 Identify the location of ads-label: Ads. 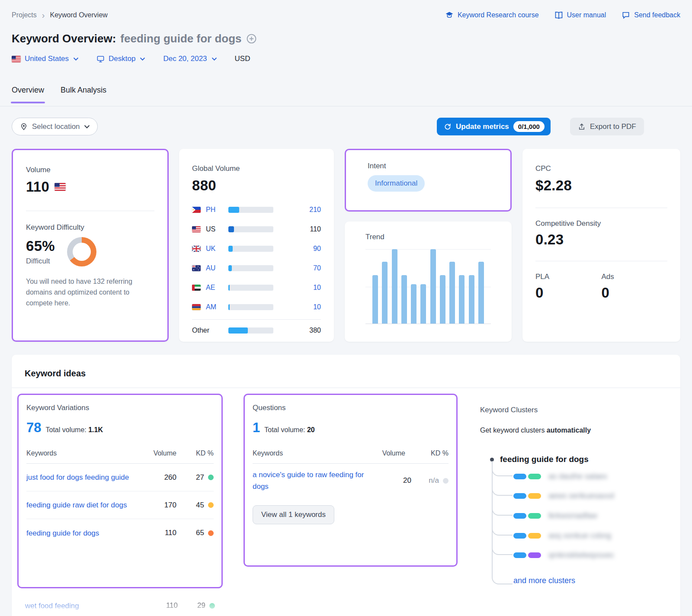
(635, 277).